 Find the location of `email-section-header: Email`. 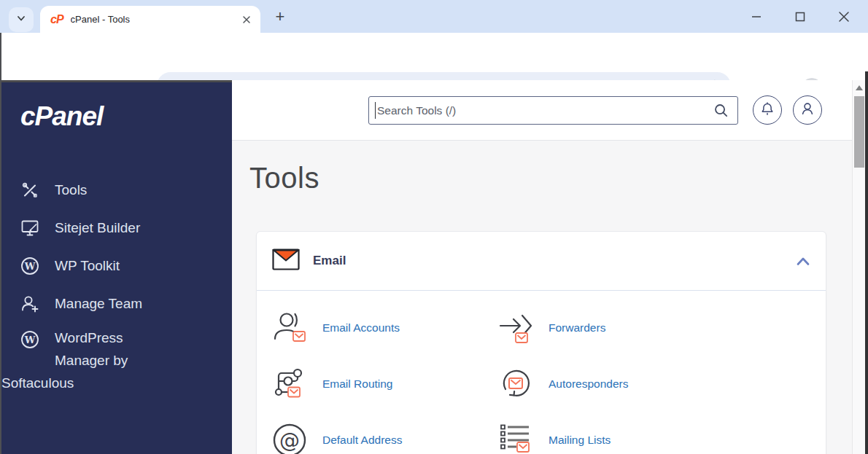

email-section-header: Email is located at coordinates (541, 261).